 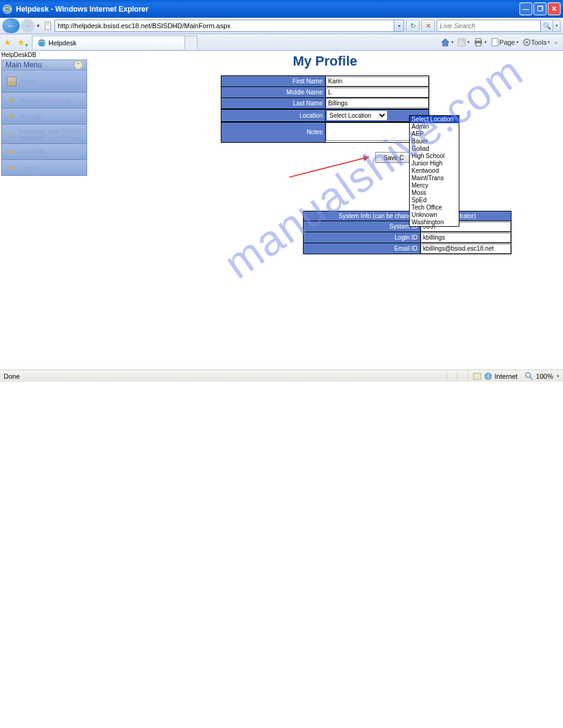 What do you see at coordinates (540, 9) in the screenshot?
I see `maximize-button: ❐` at bounding box center [540, 9].